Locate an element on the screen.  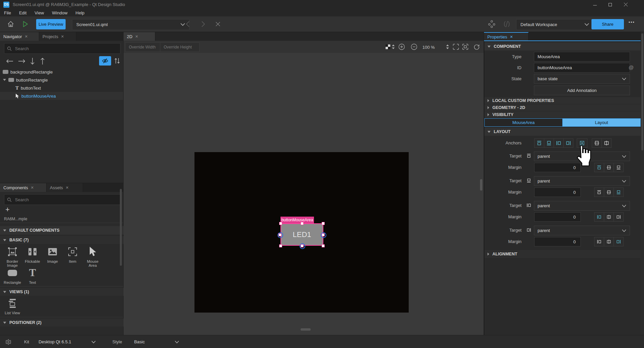
background-pattern-icon is located at coordinates (388, 47).